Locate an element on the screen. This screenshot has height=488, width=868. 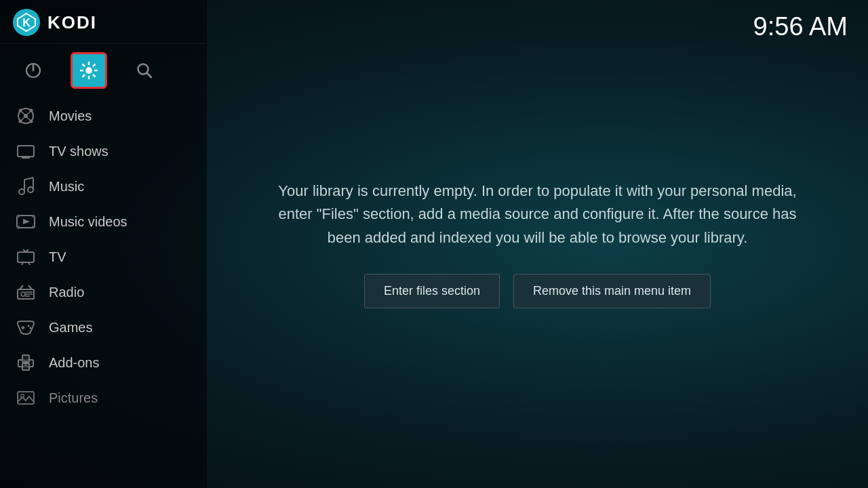
sidebar-item-radio: Radio is located at coordinates (103, 292).